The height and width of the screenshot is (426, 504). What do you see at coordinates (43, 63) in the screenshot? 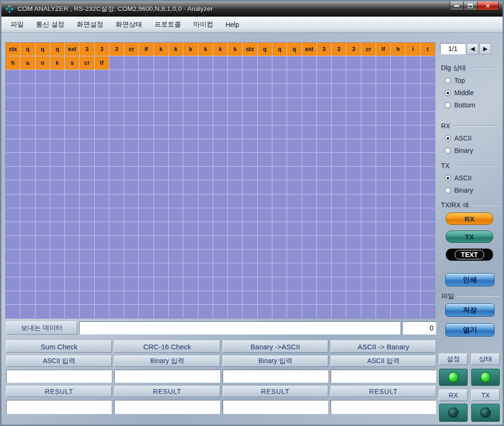
I see `grid-cell: n` at bounding box center [43, 63].